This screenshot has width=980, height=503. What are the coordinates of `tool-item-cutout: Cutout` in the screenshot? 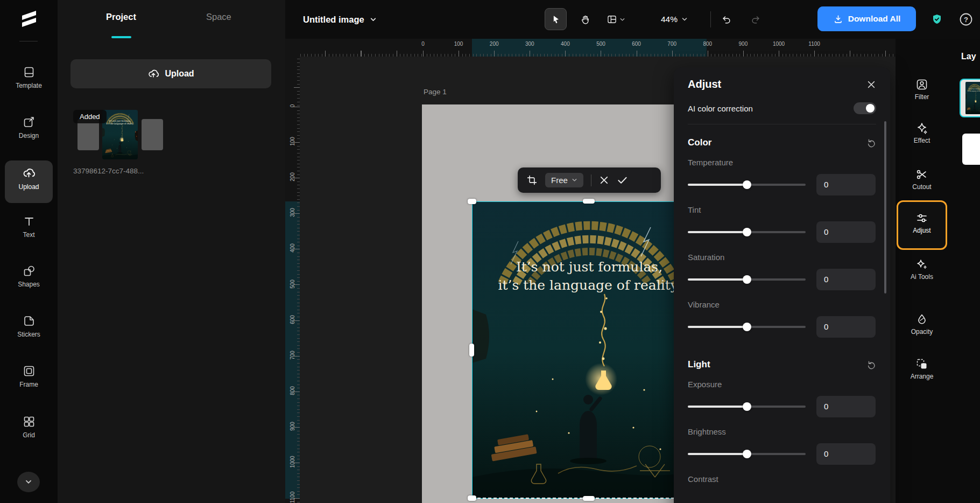 It's located at (922, 179).